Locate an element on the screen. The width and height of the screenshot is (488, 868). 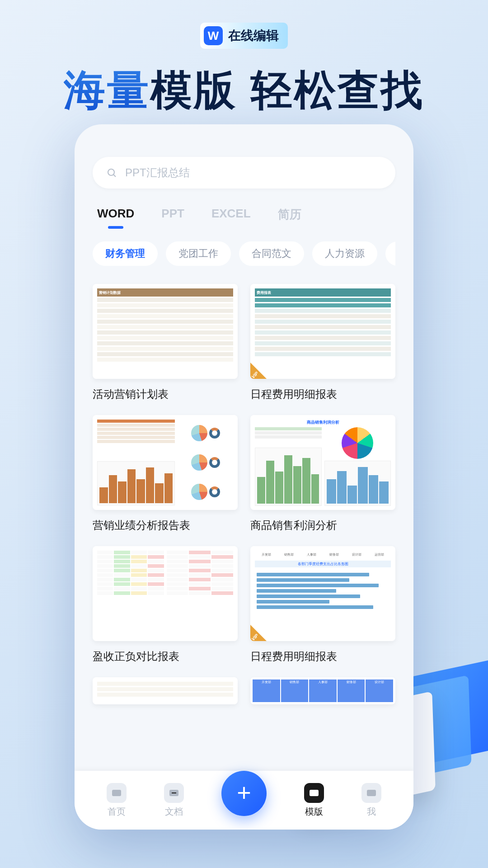
template-title: 营销业绩分析报告表 is located at coordinates (165, 525).